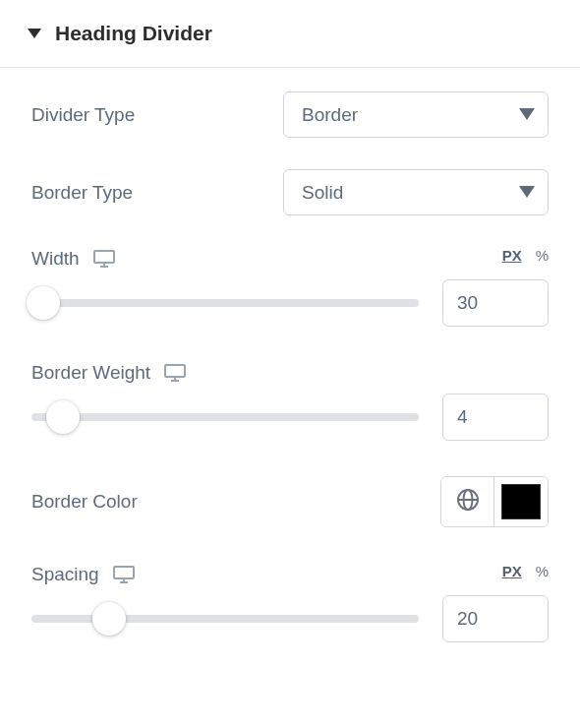 The image size is (580, 728). What do you see at coordinates (290, 193) in the screenshot?
I see `border-type-row: Border Type Solid` at bounding box center [290, 193].